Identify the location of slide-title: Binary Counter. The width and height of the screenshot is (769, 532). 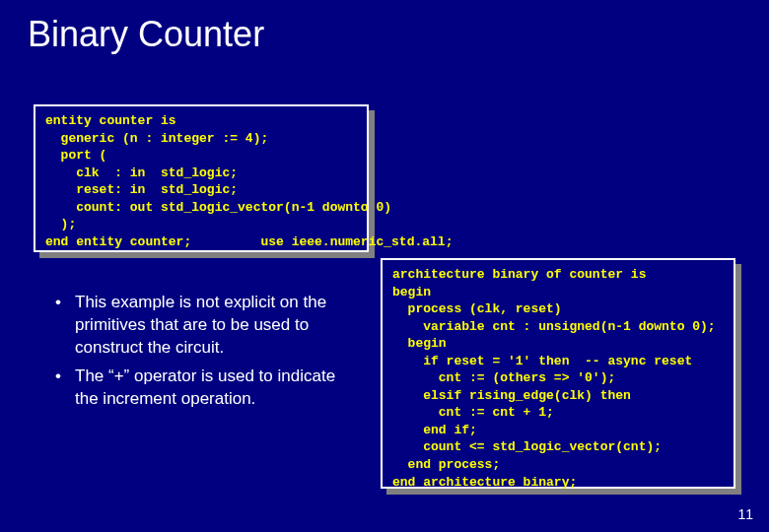
(384, 28).